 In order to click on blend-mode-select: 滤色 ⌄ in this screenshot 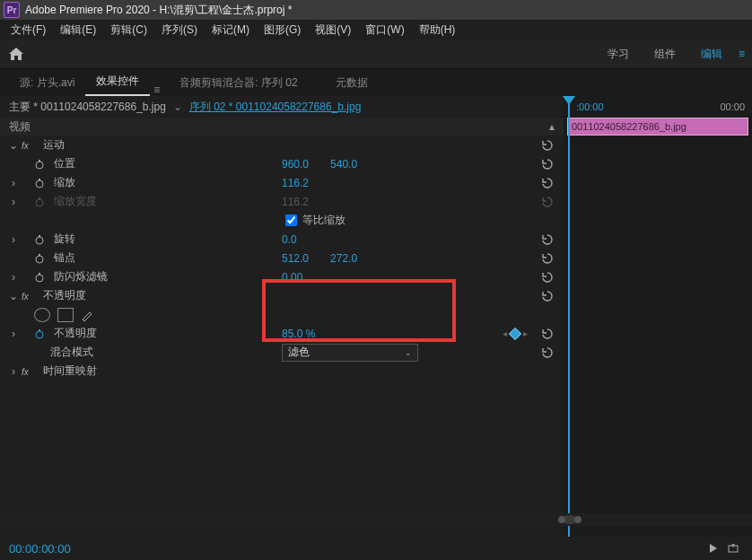, I will do `click(350, 353)`.